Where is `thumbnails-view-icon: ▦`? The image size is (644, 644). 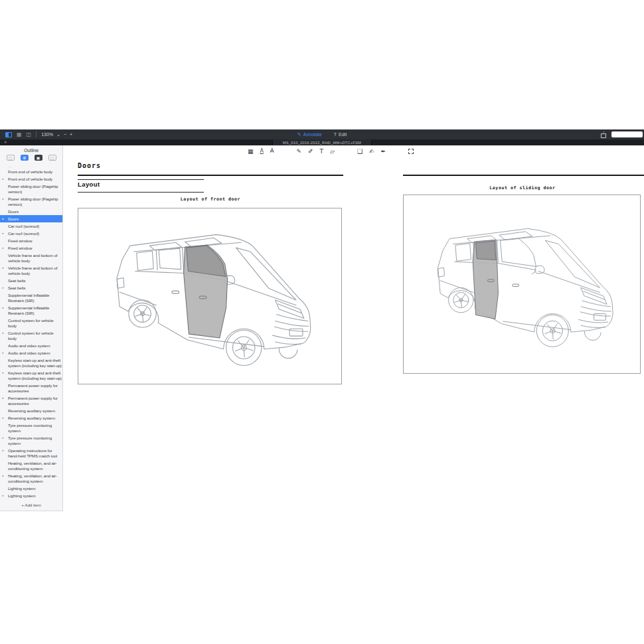
thumbnails-view-icon: ▦ is located at coordinates (19, 135).